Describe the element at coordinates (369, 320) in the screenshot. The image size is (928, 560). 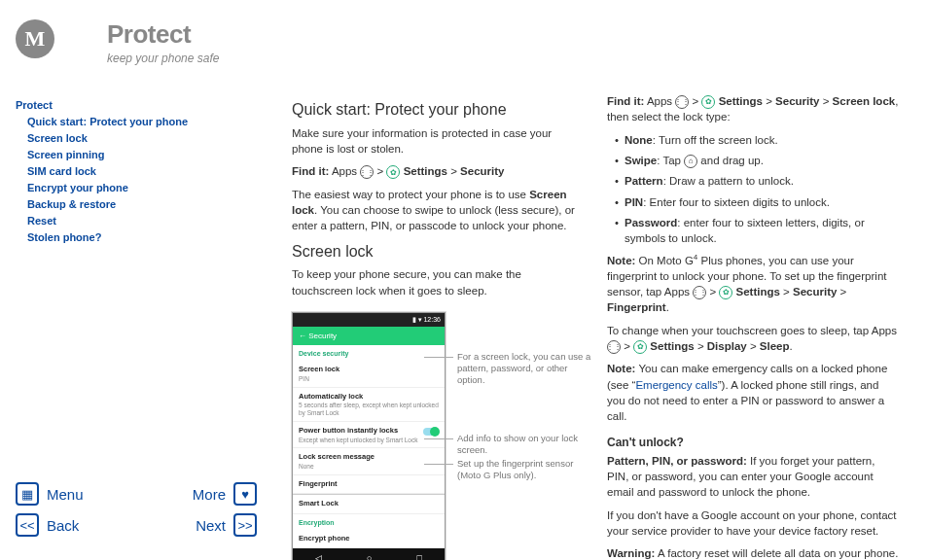
I see `status-bar: ▮ ▾ 12:36` at that location.